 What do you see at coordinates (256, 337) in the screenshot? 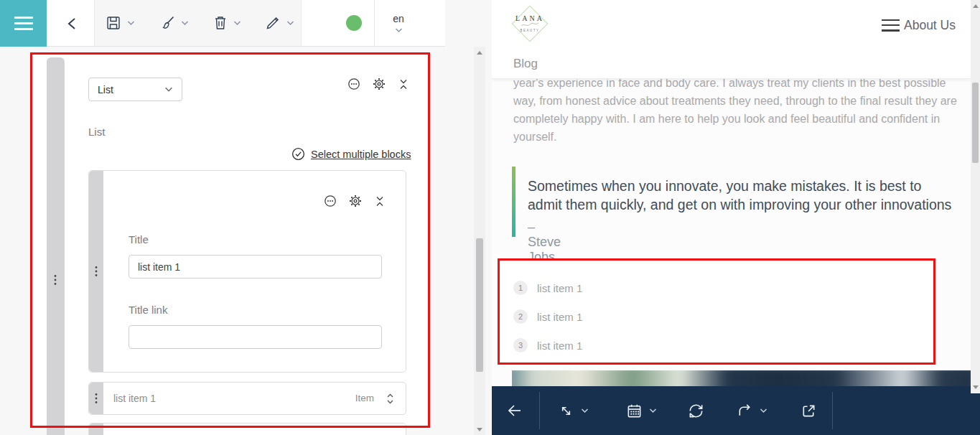
I see `title-link-input` at bounding box center [256, 337].